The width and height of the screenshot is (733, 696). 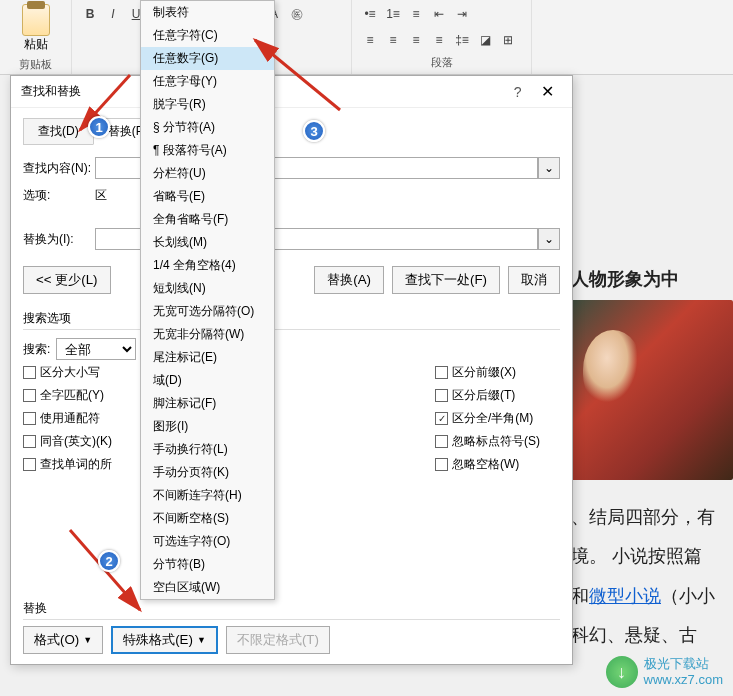 What do you see at coordinates (208, 588) in the screenshot?
I see `menu-item-25: 空白区域(W)` at bounding box center [208, 588].